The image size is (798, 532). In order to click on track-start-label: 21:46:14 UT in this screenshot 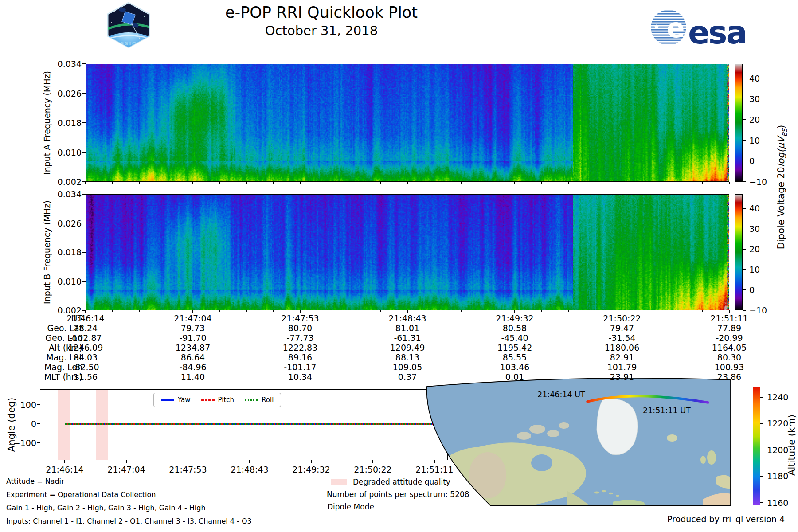, I will do `click(561, 395)`.